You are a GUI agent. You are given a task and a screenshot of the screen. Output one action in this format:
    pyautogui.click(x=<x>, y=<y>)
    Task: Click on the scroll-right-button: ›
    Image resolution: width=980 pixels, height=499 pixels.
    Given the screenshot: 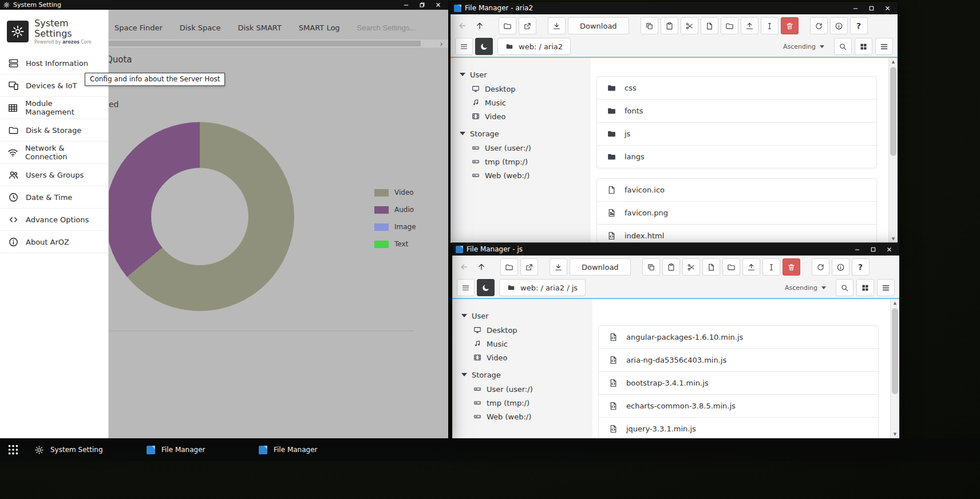 What is the action you would take?
    pyautogui.click(x=441, y=44)
    